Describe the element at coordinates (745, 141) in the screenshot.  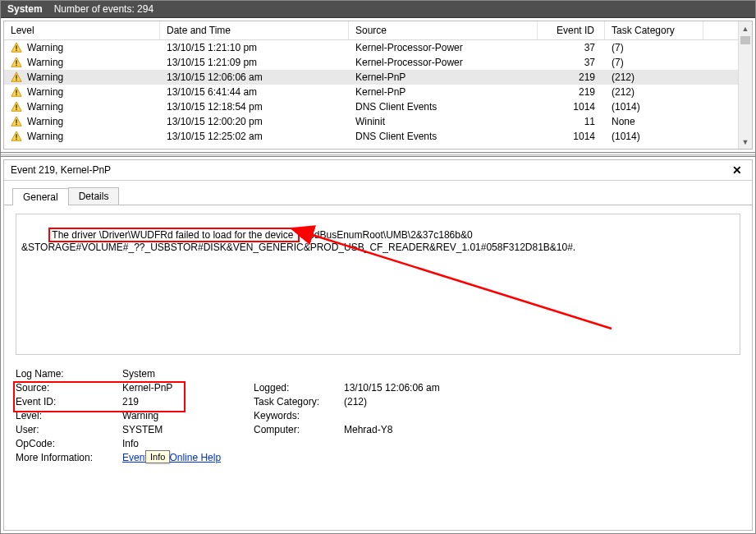
I see `scroll-down-arrow: ▼` at that location.